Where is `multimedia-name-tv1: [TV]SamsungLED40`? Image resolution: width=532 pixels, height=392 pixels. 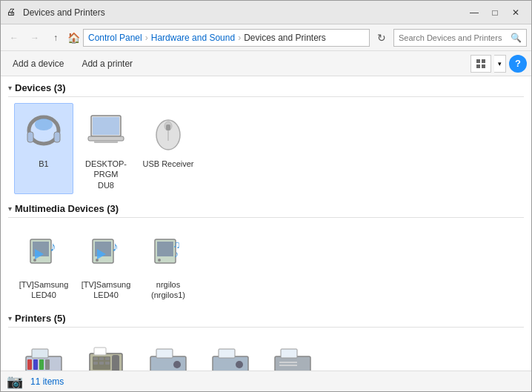 multimedia-name-tv1: [TV]SamsungLED40 is located at coordinates (44, 290).